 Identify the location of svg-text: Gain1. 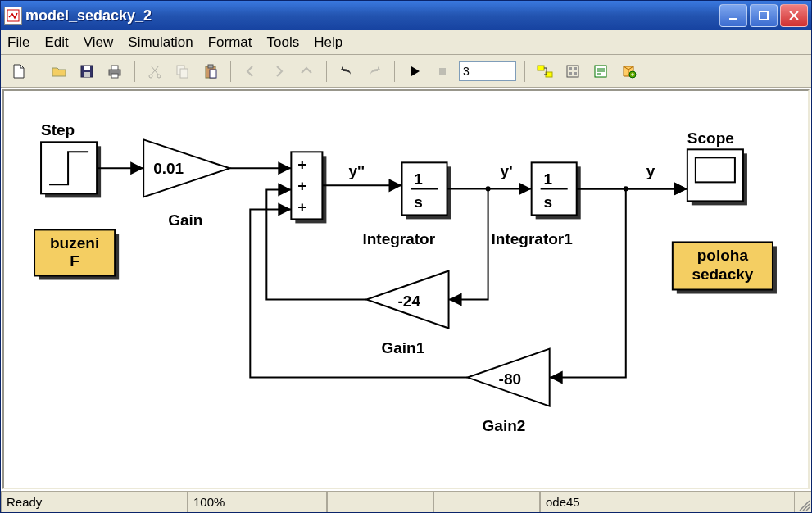
(403, 347).